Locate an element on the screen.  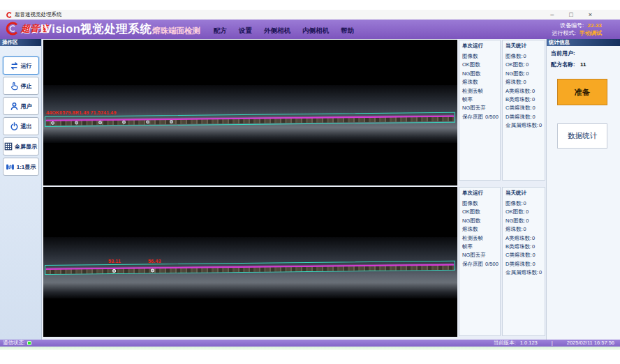
stat-row: D类熔珠数:0 is located at coordinates (525, 264).